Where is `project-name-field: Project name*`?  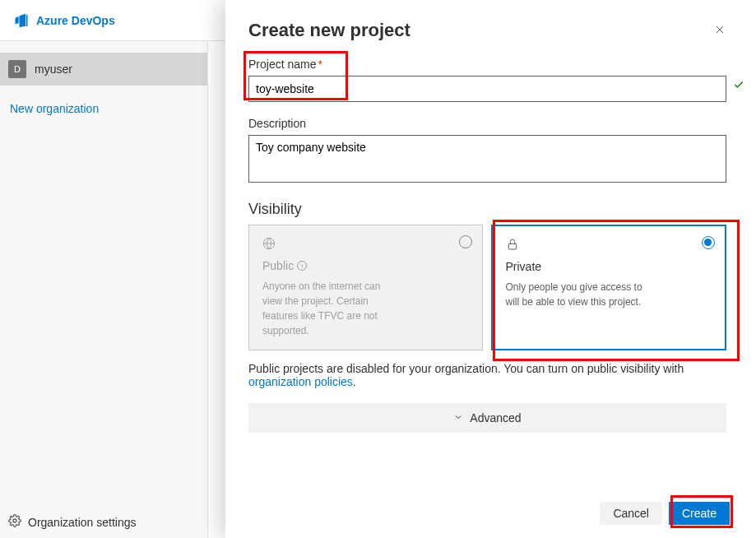 project-name-field: Project name* is located at coordinates (487, 80).